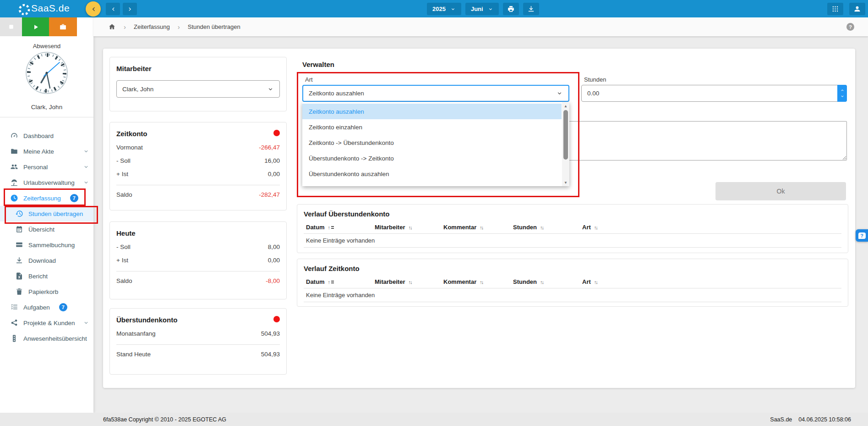 The height and width of the screenshot is (426, 868). What do you see at coordinates (531, 9) in the screenshot?
I see `export-button` at bounding box center [531, 9].